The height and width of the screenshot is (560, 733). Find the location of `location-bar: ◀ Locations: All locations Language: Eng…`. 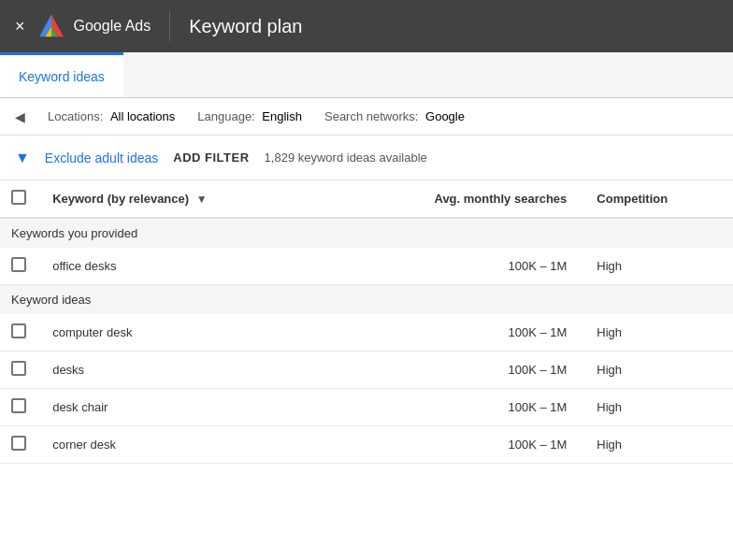

location-bar: ◀ Locations: All locations Language: Eng… is located at coordinates (366, 117).